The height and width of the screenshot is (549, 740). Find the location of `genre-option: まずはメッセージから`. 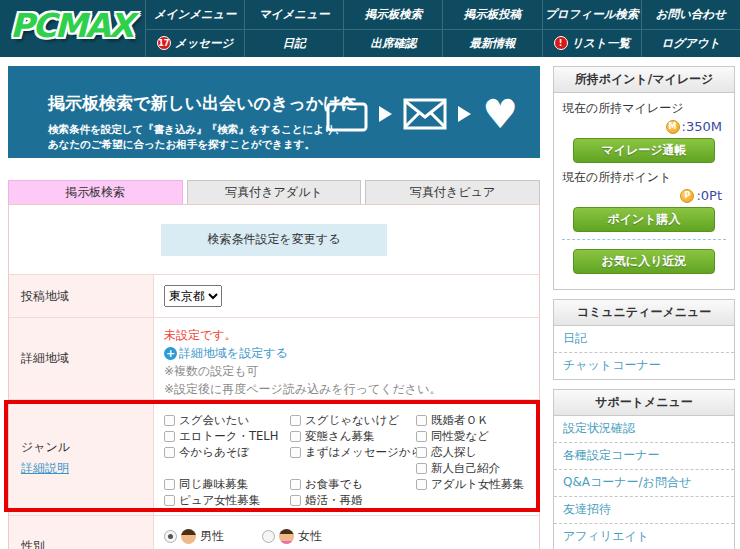

genre-option: まずはメッセージから is located at coordinates (353, 452).